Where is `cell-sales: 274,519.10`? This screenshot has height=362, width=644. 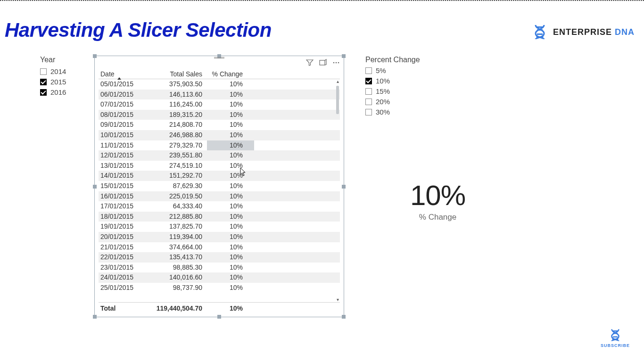 cell-sales: 274,519.10 is located at coordinates (179, 166).